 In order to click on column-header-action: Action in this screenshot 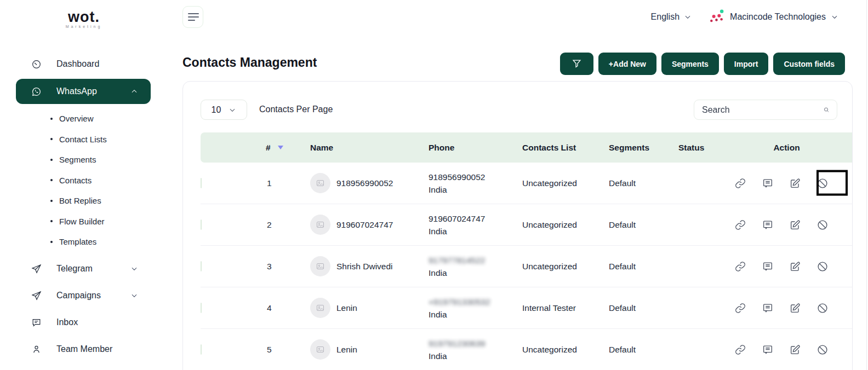, I will do `click(787, 148)`.